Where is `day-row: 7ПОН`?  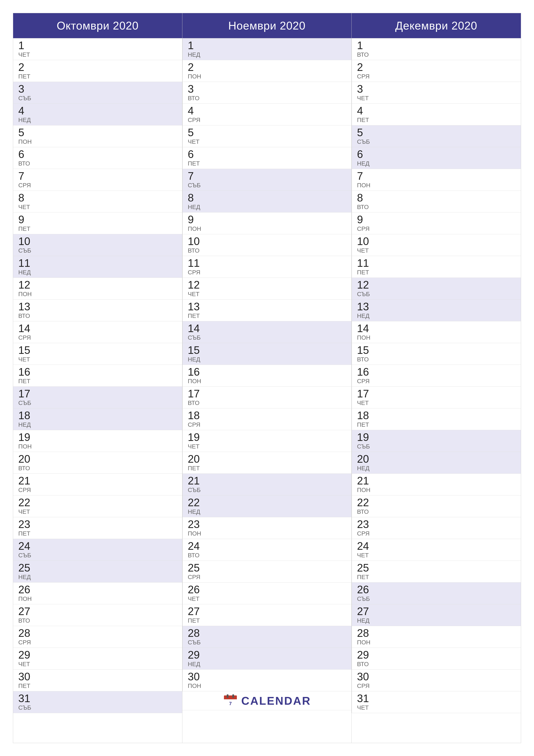
day-row: 7ПОН is located at coordinates (436, 180).